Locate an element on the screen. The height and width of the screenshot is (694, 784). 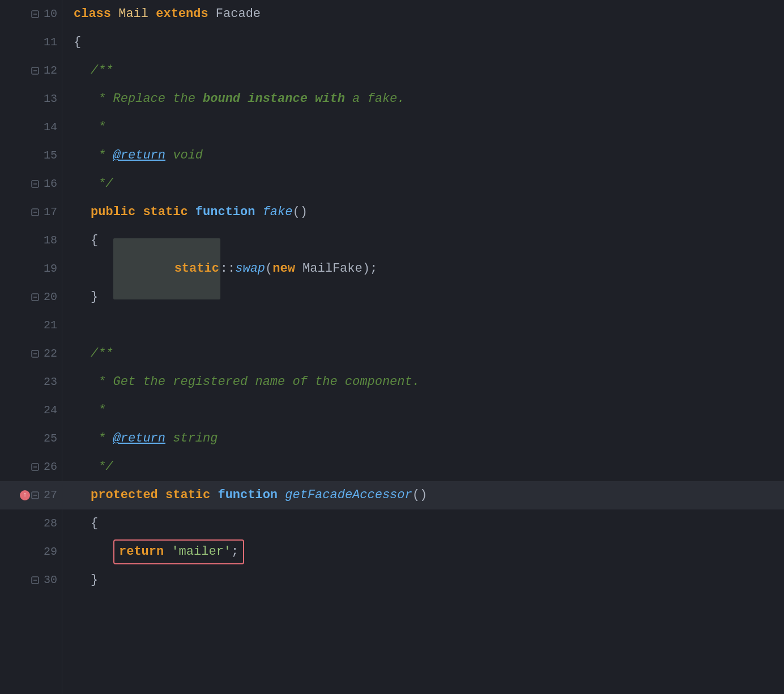
code-line-15: * @return void is located at coordinates (423, 156).